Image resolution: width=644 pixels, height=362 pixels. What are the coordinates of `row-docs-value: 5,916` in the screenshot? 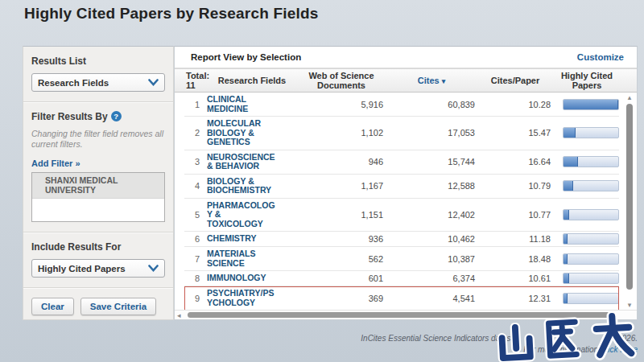 It's located at (341, 105).